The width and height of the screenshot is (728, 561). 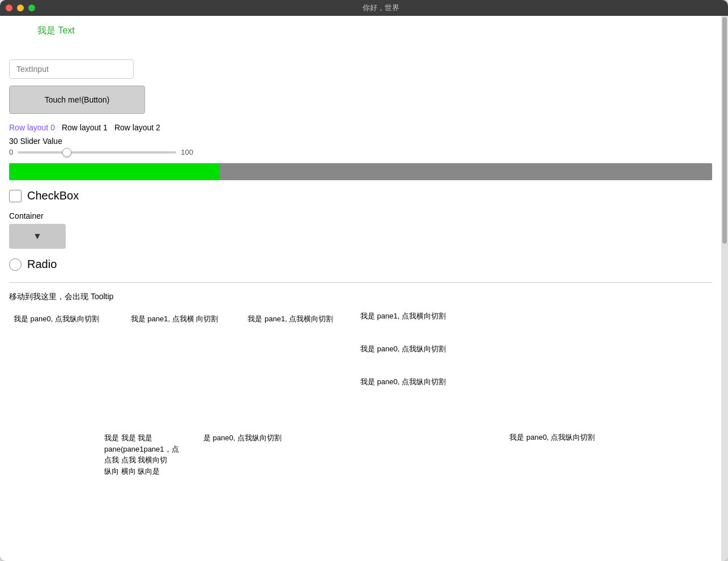 What do you see at coordinates (42, 264) in the screenshot?
I see `radio-label: Radio` at bounding box center [42, 264].